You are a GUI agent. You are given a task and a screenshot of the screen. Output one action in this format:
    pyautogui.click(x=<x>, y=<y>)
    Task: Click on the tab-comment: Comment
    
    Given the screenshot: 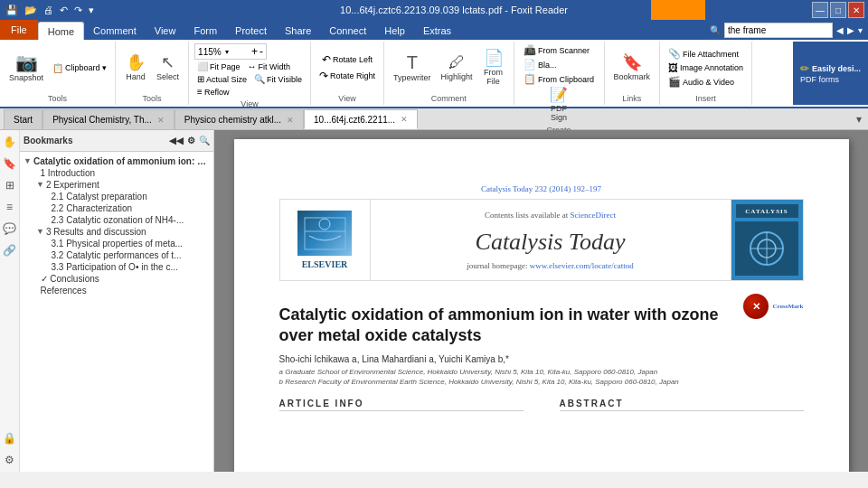 What is the action you would take?
    pyautogui.click(x=115, y=31)
    